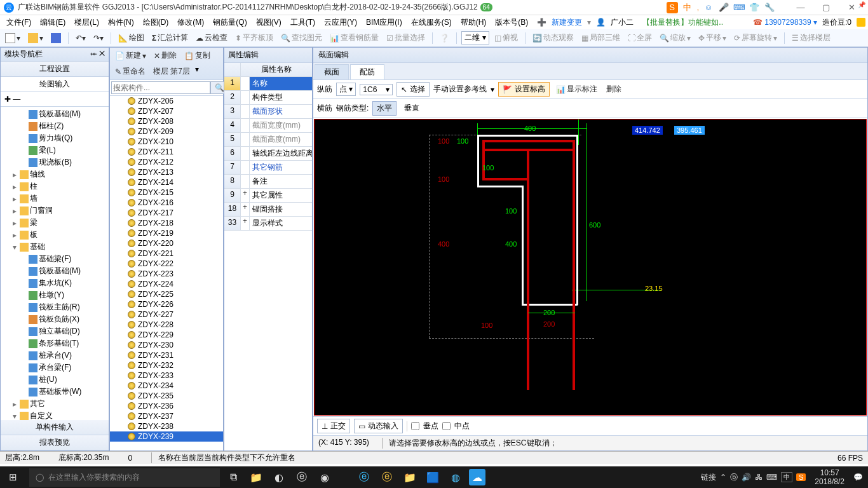  Describe the element at coordinates (268, 182) in the screenshot. I see `prop-row: 8备注` at that location.